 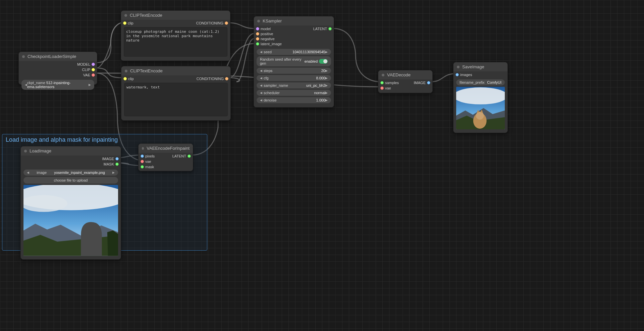 What do you see at coordinates (71, 180) in the screenshot?
I see `choose-file-button: choose file to upload` at bounding box center [71, 180].